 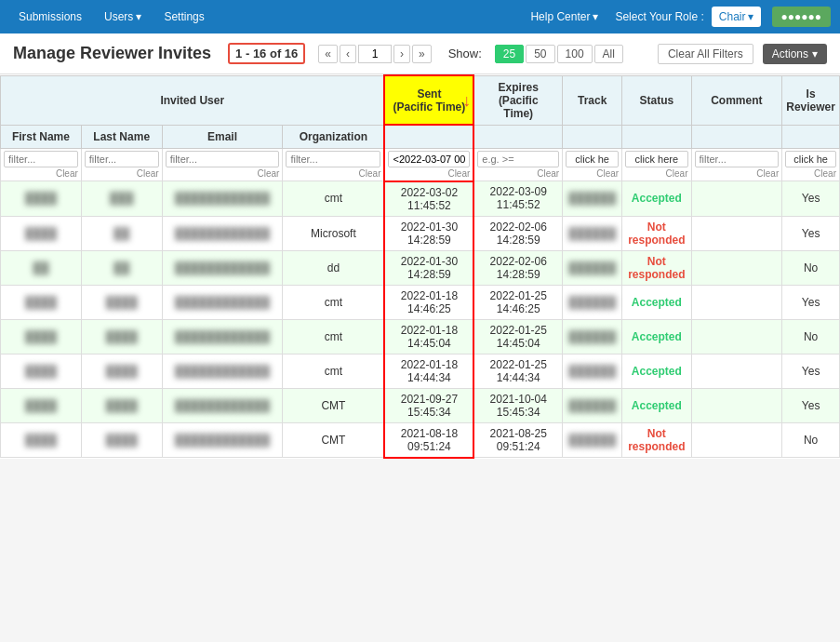 What do you see at coordinates (41, 268) in the screenshot?
I see `first-name-cell: ██` at bounding box center [41, 268].